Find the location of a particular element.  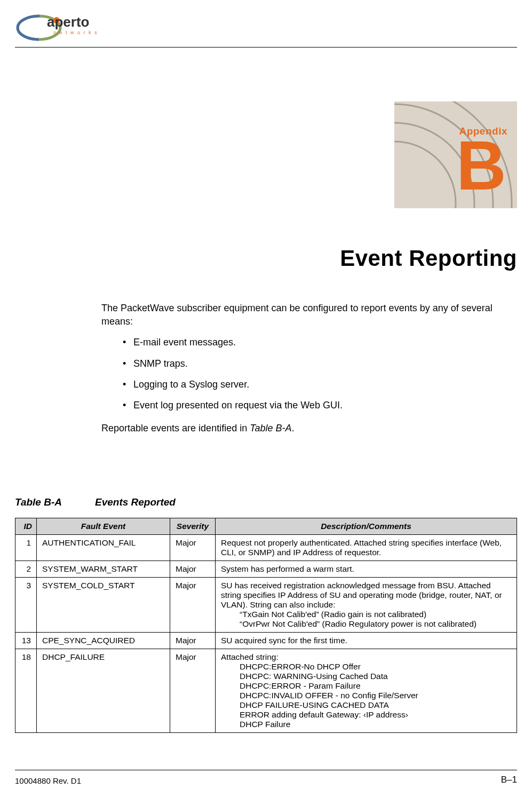

footer-docrev: 10004880 Rev. D1 is located at coordinates (48, 780).